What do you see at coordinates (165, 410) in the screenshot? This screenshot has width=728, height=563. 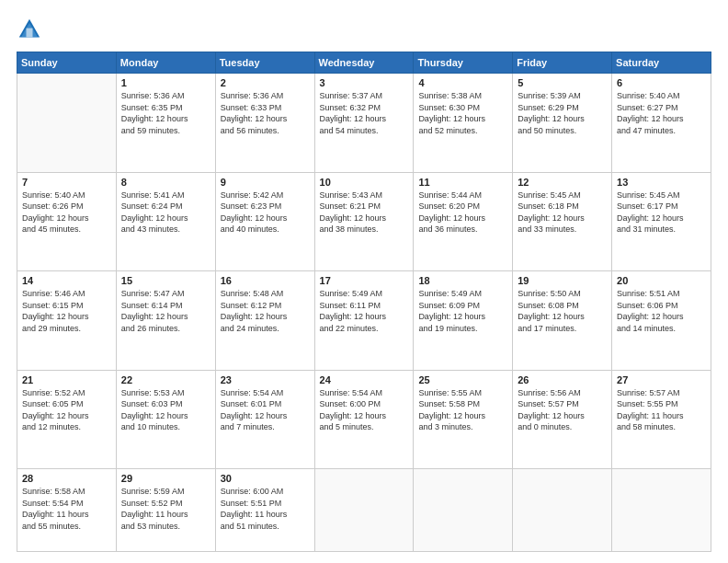 I see `day-info: Sunrise: 5:53 AM Sunset: 6:03 PM Dayligh…` at bounding box center [165, 410].